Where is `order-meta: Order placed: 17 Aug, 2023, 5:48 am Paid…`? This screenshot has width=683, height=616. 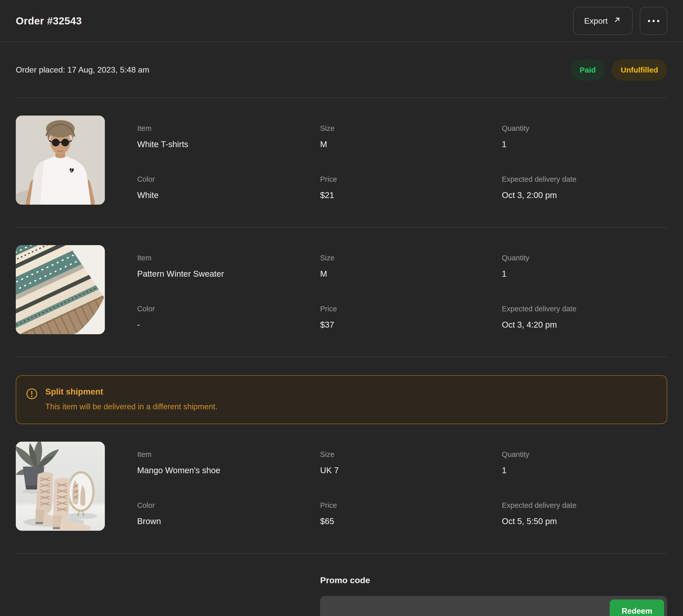 order-meta: Order placed: 17 Aug, 2023, 5:48 am Paid… is located at coordinates (342, 70).